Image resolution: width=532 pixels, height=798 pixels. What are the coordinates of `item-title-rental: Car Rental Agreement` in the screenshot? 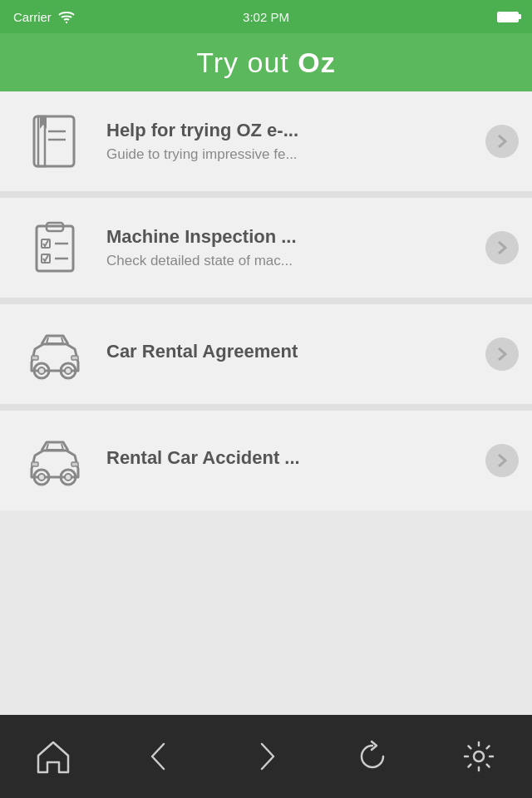 It's located at (291, 352).